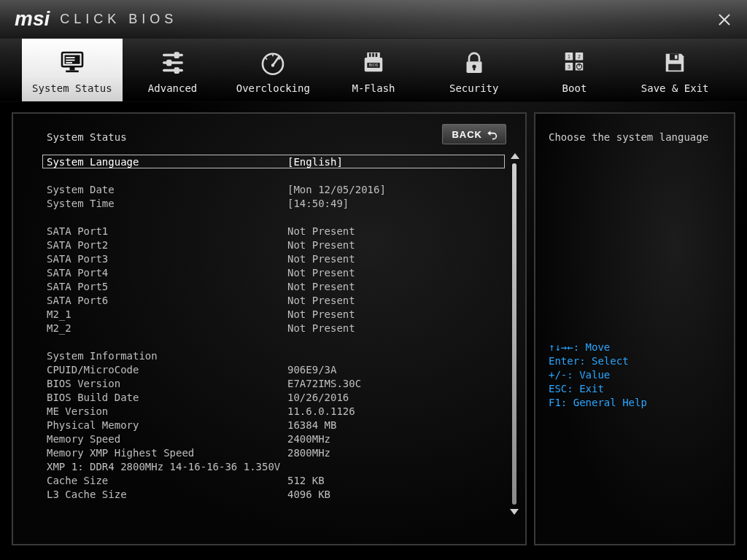 This screenshot has height=560, width=747. What do you see at coordinates (514, 334) in the screenshot?
I see `scroll-thumb` at bounding box center [514, 334].